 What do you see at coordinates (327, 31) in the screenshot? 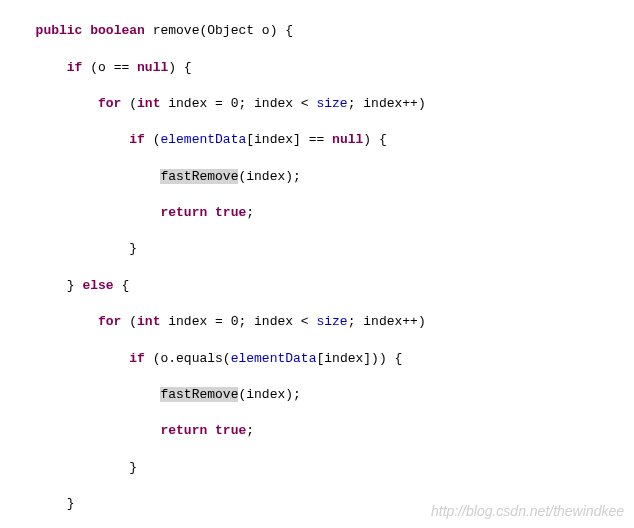
I see `code-line: public boolean remove(Object o) {` at bounding box center [327, 31].